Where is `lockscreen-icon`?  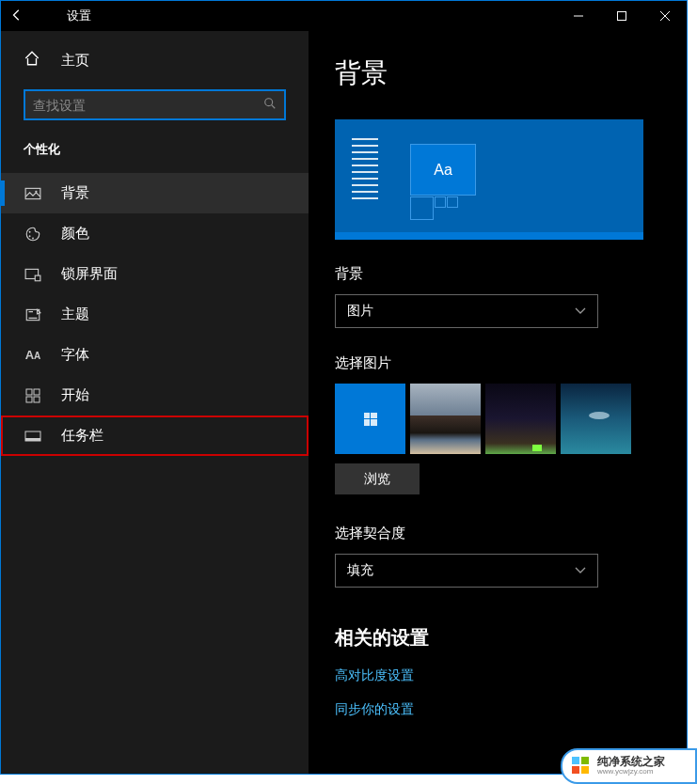 lockscreen-icon is located at coordinates (33, 274).